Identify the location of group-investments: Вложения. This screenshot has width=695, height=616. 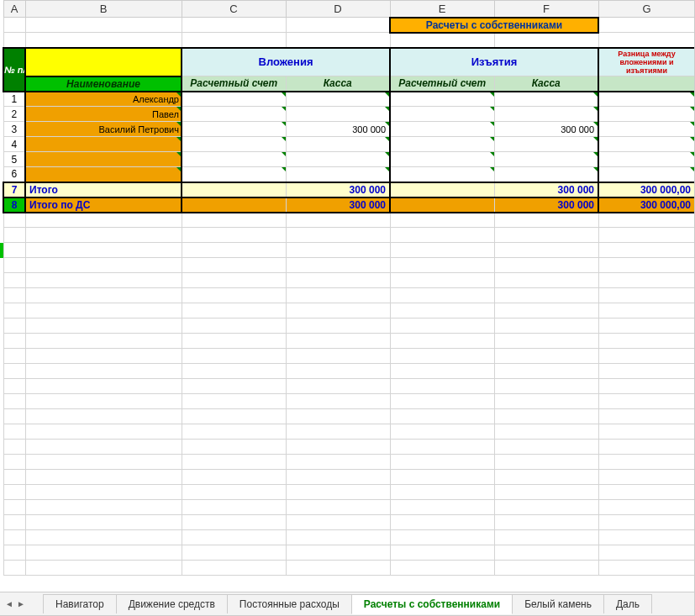
(286, 62).